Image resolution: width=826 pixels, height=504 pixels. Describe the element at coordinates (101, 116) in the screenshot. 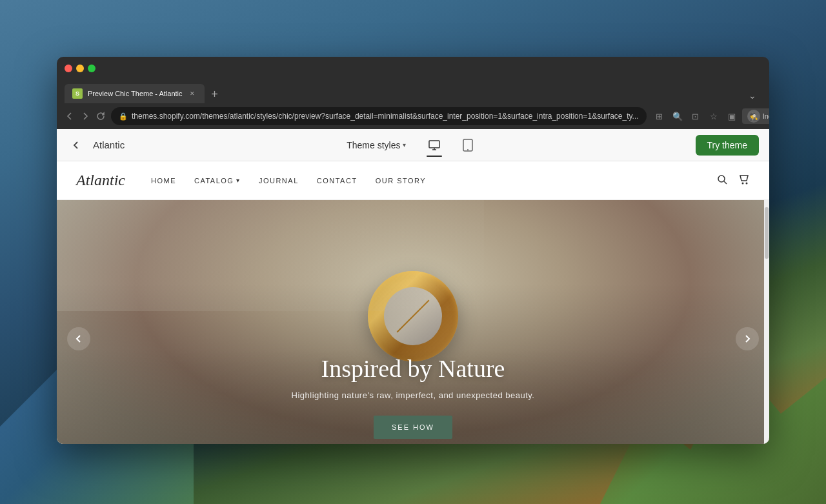

I see `refresh-button` at that location.